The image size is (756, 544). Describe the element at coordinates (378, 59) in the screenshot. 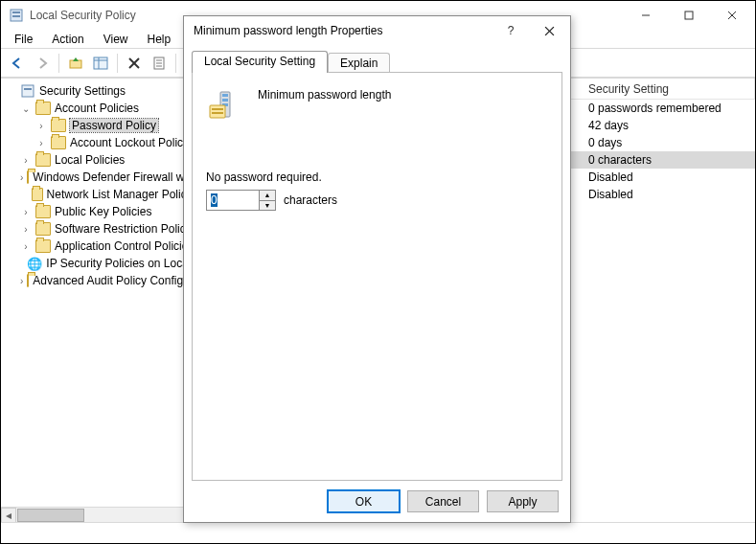

I see `dialog-tabs: Local Security Setting Explain` at that location.